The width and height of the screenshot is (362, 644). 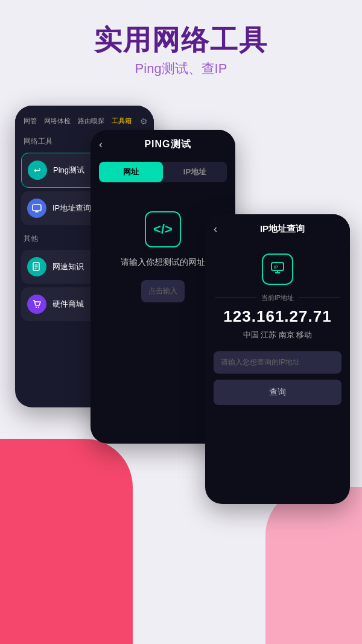 What do you see at coordinates (163, 291) in the screenshot?
I see `ping-input-placeholder: 点击输入` at bounding box center [163, 291].